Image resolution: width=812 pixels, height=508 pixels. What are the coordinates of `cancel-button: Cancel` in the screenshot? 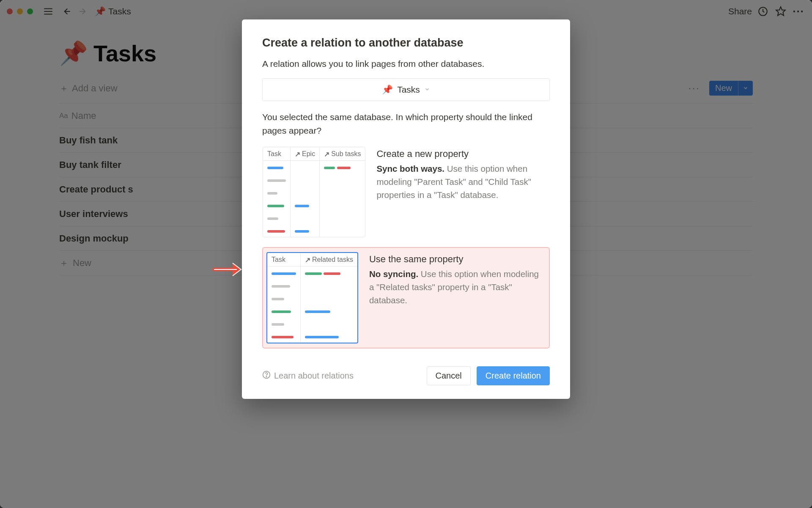 It's located at (449, 376).